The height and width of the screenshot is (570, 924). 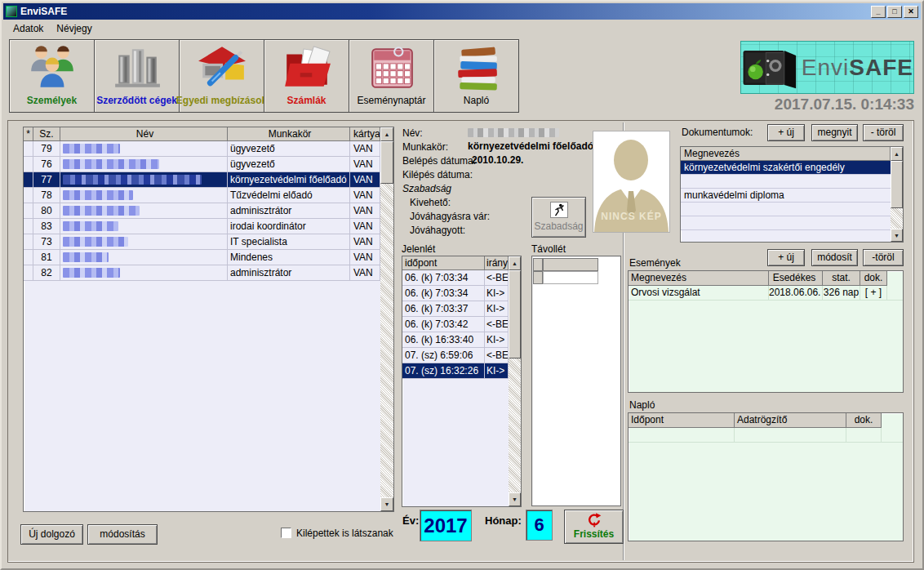 What do you see at coordinates (446, 526) in the screenshot?
I see `year-field: 2017` at bounding box center [446, 526].